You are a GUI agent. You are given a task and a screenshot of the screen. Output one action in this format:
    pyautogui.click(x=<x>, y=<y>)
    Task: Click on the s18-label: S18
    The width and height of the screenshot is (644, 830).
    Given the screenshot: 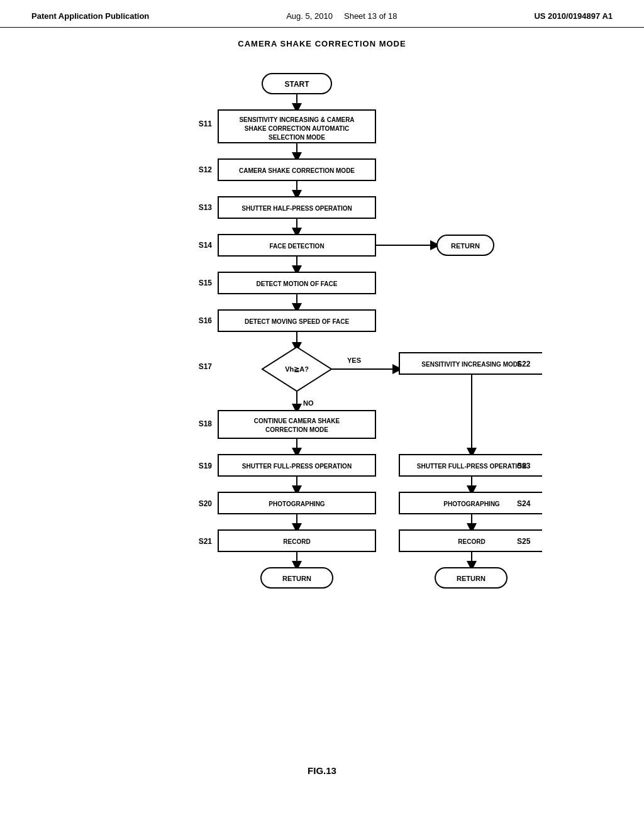 What is the action you would take?
    pyautogui.click(x=206, y=424)
    